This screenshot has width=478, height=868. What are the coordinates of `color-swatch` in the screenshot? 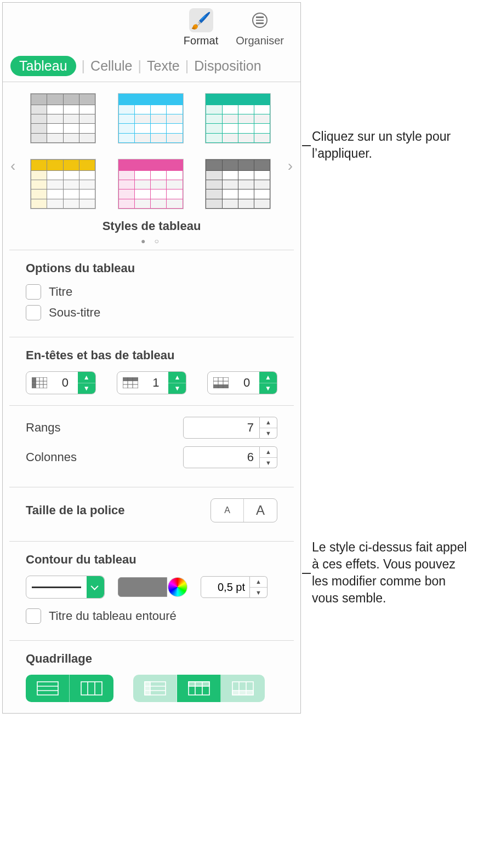 It's located at (143, 587).